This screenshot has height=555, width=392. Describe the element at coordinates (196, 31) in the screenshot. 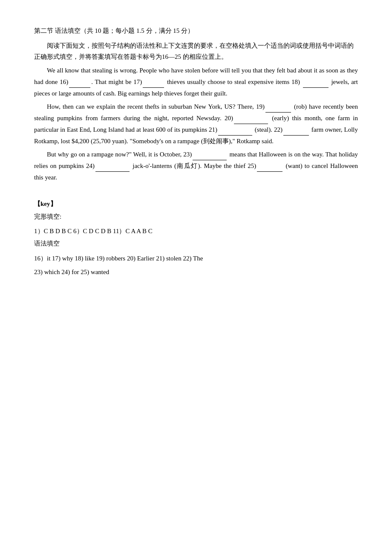

I see `section-title: 第二节 语法填空（共 10 题；每小题 1.5 分，满分 15 分）` at that location.